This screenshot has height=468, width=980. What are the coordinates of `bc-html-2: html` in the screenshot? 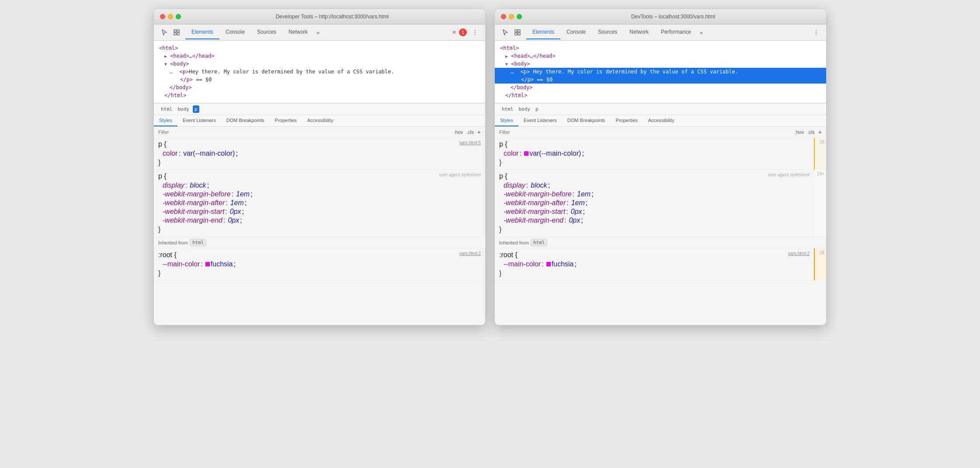 It's located at (508, 109).